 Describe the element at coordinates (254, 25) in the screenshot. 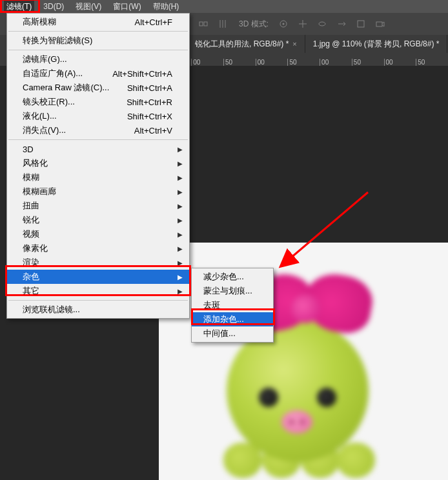

I see `mode-label: 3D 模式:` at that location.